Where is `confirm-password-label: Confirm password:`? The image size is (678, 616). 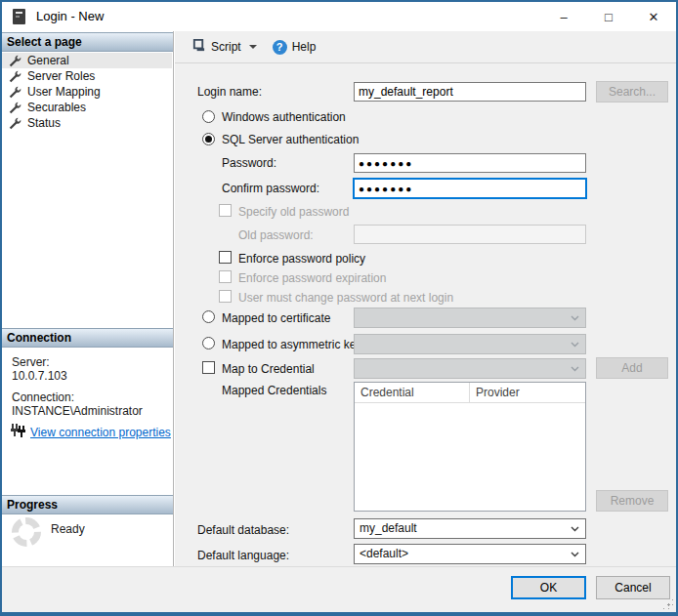
confirm-password-label: Confirm password: is located at coordinates (271, 188).